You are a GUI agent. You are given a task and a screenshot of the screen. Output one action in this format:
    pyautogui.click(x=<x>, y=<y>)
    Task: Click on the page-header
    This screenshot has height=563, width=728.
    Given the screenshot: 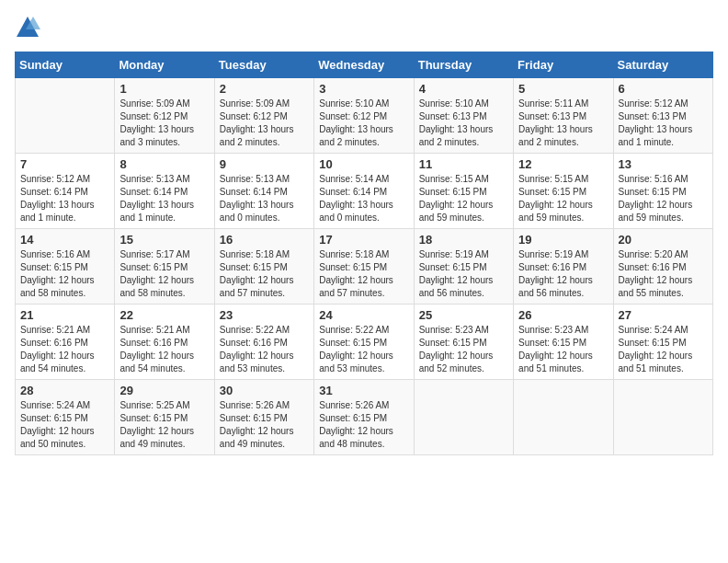 What is the action you would take?
    pyautogui.click(x=364, y=28)
    